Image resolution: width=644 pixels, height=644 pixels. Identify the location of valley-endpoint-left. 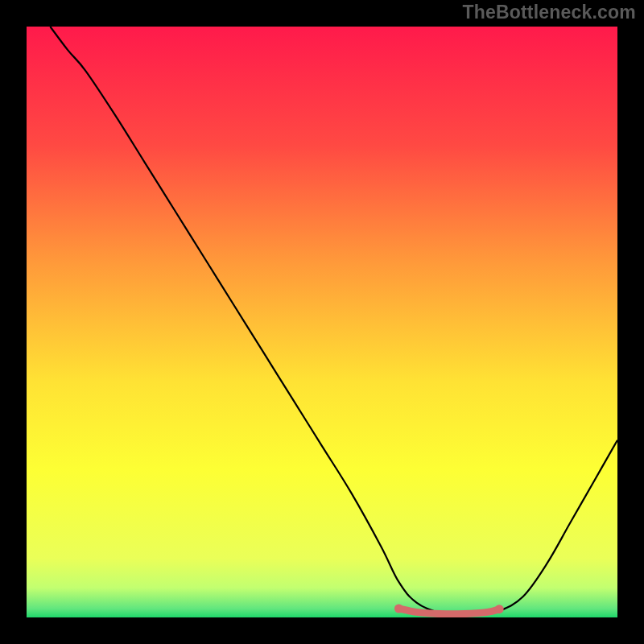
(399, 609).